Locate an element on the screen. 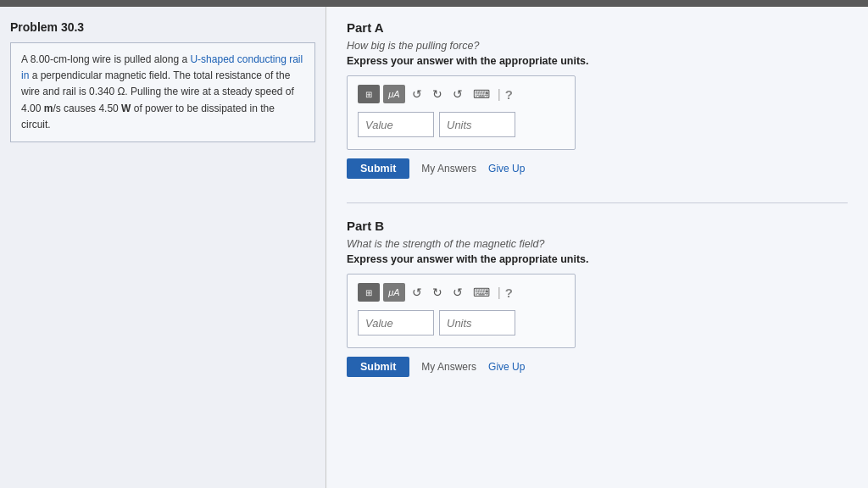  part-b-mu-button: μA is located at coordinates (394, 292).